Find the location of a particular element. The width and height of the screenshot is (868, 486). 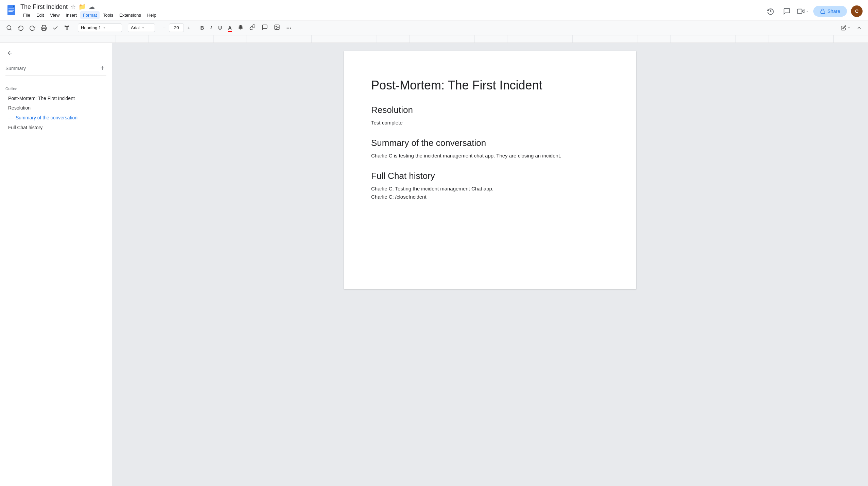

menu-format: Format is located at coordinates (90, 15).